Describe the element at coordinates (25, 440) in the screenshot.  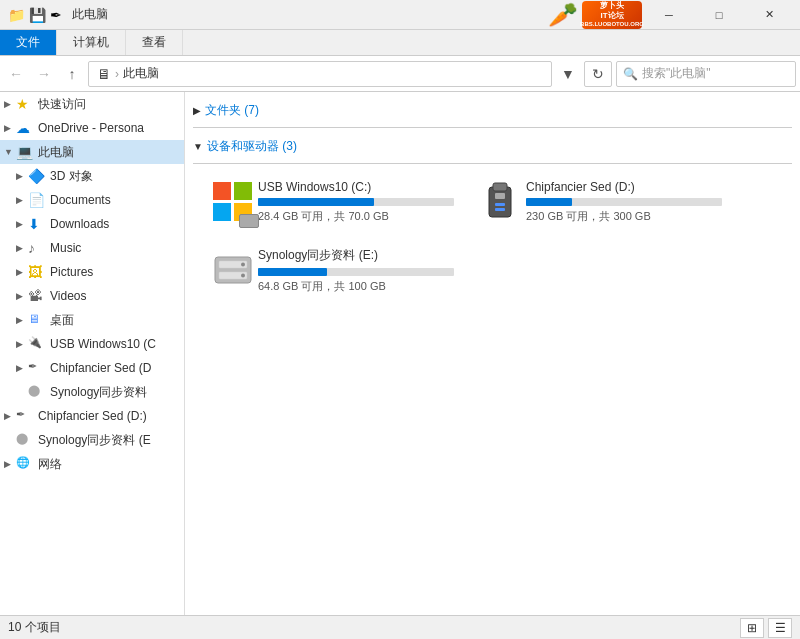
I see `synology-e2-icon: ⬤` at that location.